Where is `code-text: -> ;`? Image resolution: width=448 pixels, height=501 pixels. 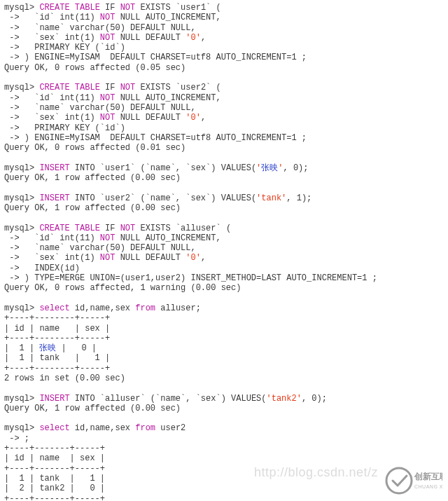 code-text: -> ; is located at coordinates (17, 439).